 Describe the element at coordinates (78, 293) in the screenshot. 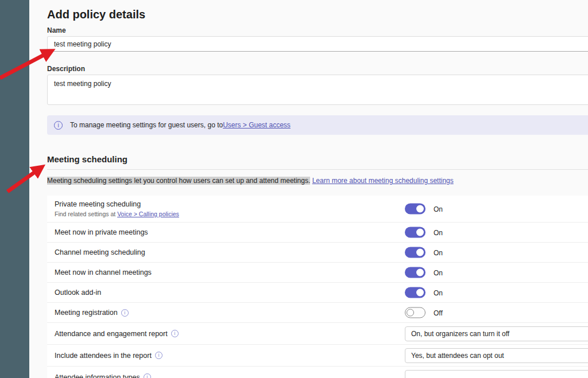

I see `setting-label-group: Outlook add-in` at that location.